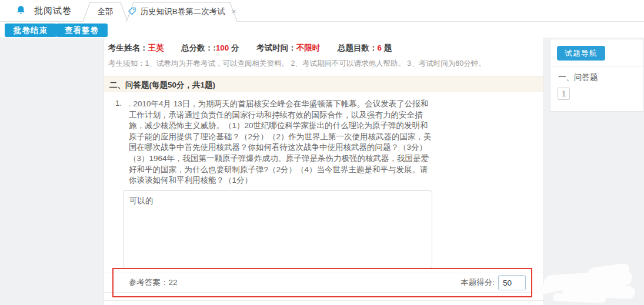 Image resolution: width=644 pixels, height=305 pixels. What do you see at coordinates (365, 48) in the screenshot?
I see `question-count-item: 总题目数：6 题` at bounding box center [365, 48].